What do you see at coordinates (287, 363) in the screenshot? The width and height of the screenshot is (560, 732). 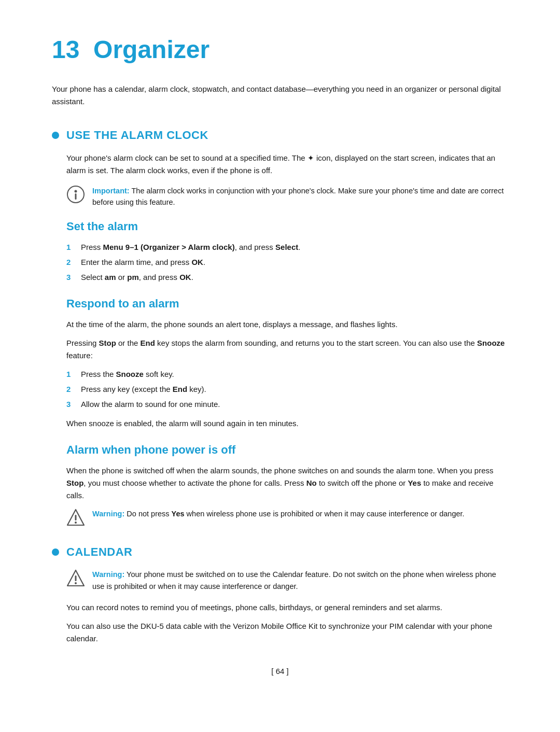 I see `subsection-respond-alarm: Respond to an alarm At the time of the a…` at bounding box center [287, 363].